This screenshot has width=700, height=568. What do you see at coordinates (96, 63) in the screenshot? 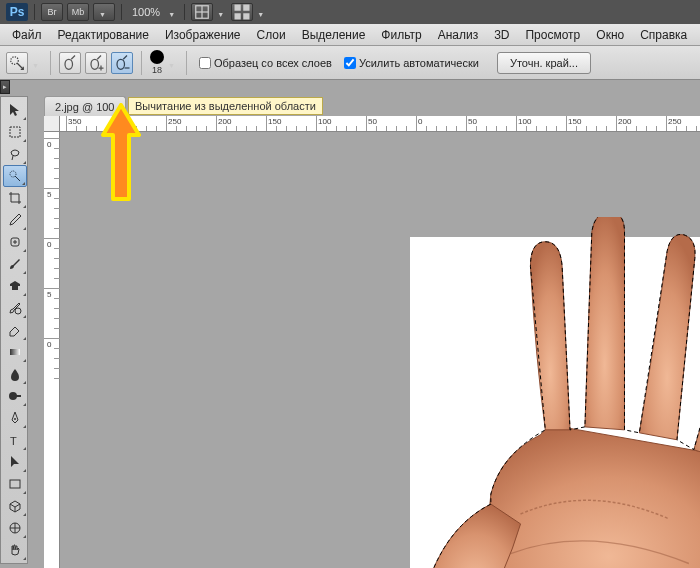
I see `add-selection-button` at bounding box center [96, 63].